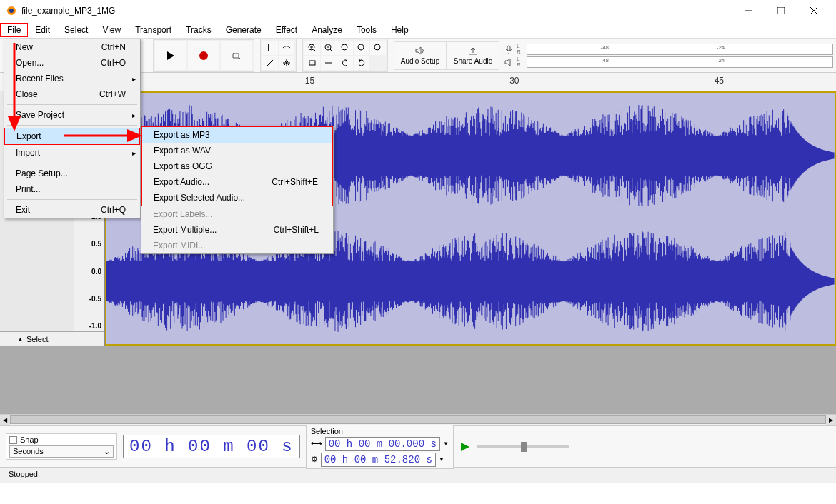  I want to click on ruler-tick: 15, so click(310, 81).